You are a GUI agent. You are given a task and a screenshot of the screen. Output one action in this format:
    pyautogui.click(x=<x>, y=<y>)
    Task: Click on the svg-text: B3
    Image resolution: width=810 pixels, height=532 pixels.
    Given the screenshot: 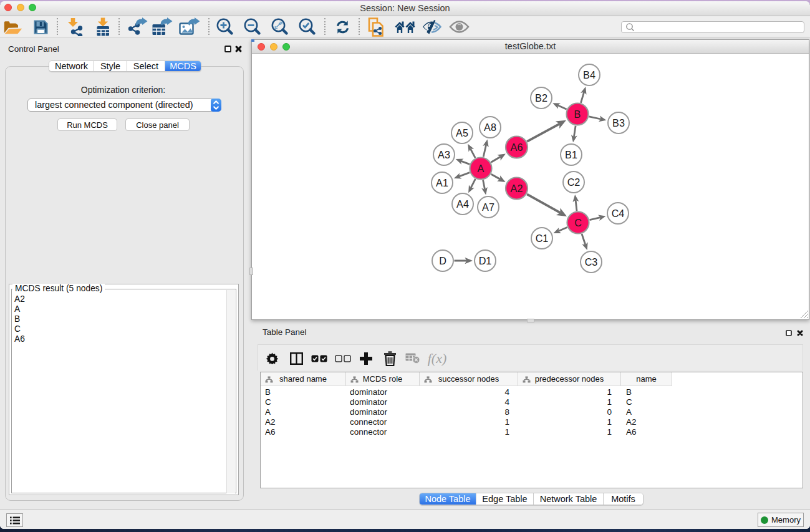 What is the action you would take?
    pyautogui.click(x=619, y=123)
    